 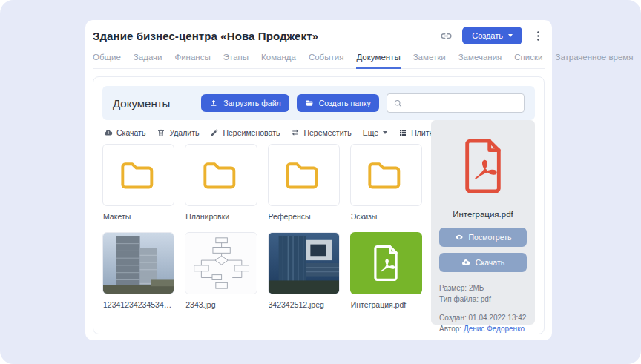 What do you see at coordinates (304, 188) in the screenshot?
I see `folder-tile-referensy: Референсы` at bounding box center [304, 188].